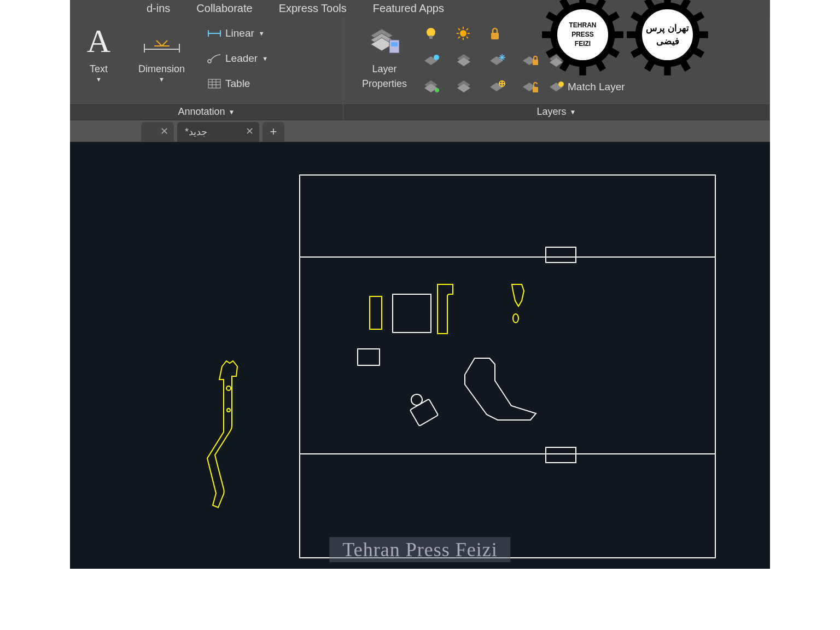 The image size is (840, 630). Describe the element at coordinates (384, 84) in the screenshot. I see `layer-properties-label-2: Properties` at that location.